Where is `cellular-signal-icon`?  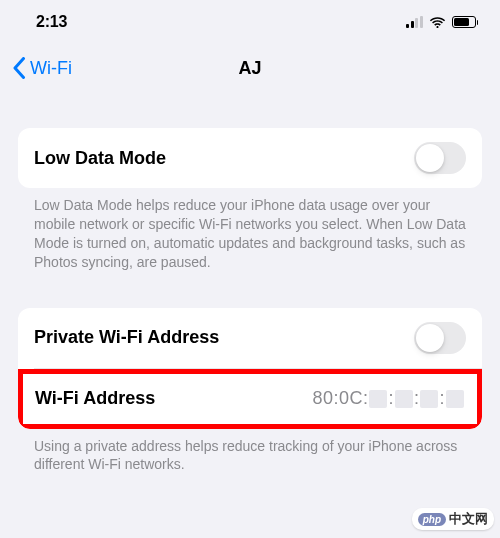
cellular-signal-icon is located at coordinates (414, 22).